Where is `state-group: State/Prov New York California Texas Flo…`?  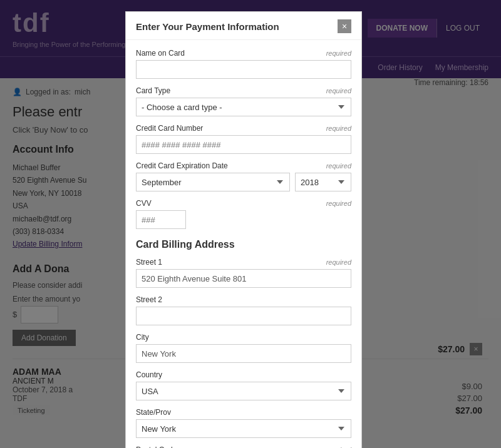 state-group: State/Prov New York California Texas Flo… is located at coordinates (244, 423).